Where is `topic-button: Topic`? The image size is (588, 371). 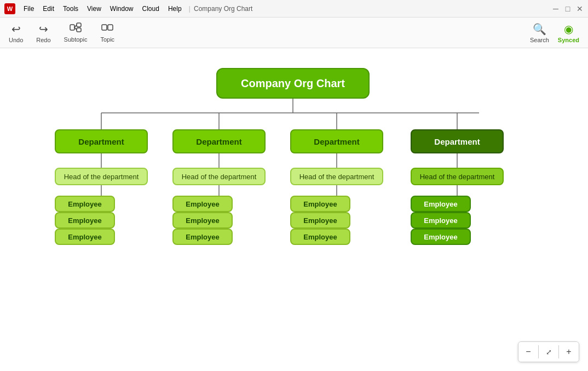
topic-button: Topic is located at coordinates (107, 33).